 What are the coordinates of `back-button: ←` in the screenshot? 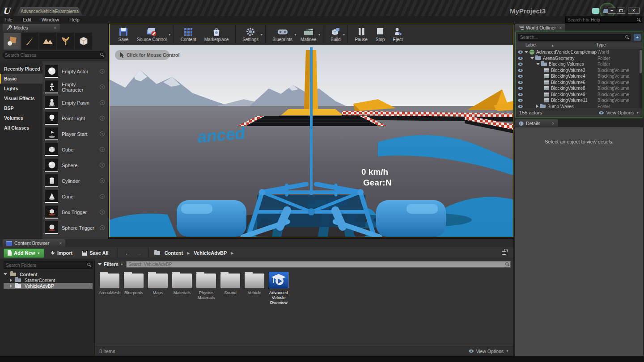 It's located at (128, 253).